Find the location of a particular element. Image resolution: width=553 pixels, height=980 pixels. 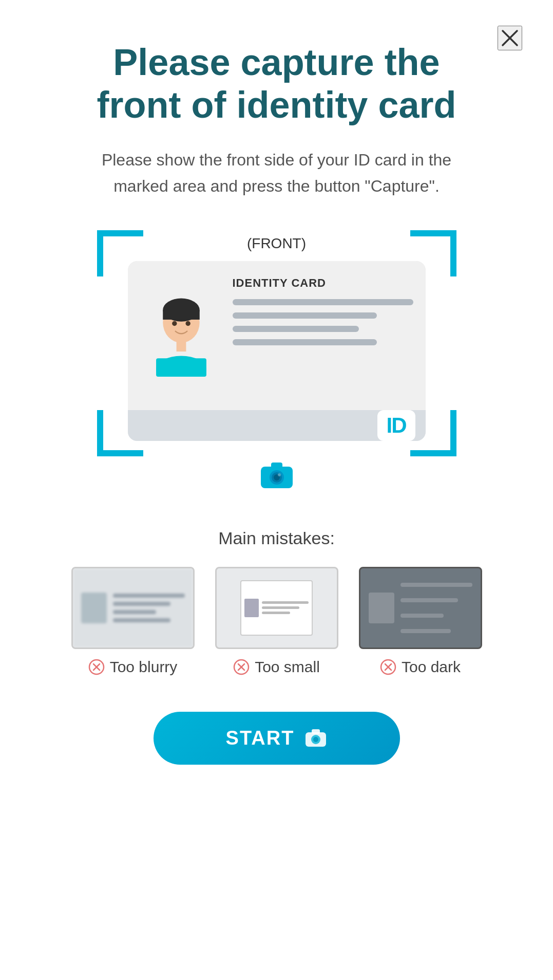

error-icon-small is located at coordinates (241, 667).